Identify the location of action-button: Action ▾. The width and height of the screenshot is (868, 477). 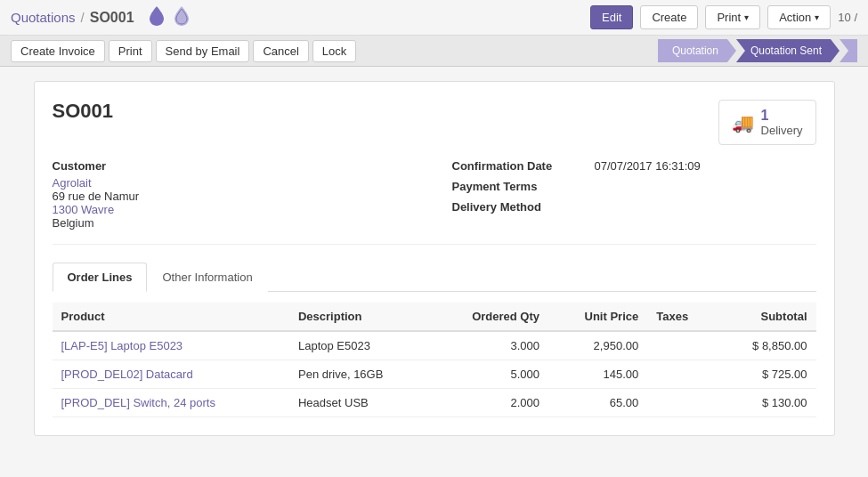
(799, 18).